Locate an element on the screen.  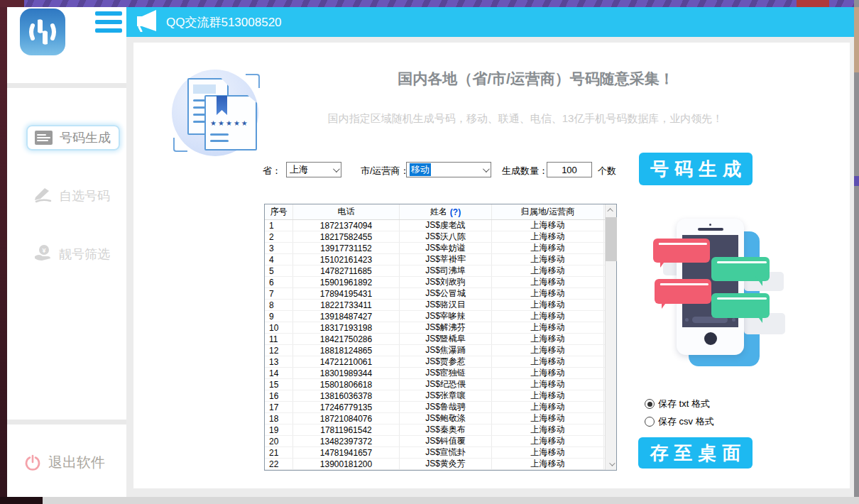
cell-index: 8 is located at coordinates (279, 305).